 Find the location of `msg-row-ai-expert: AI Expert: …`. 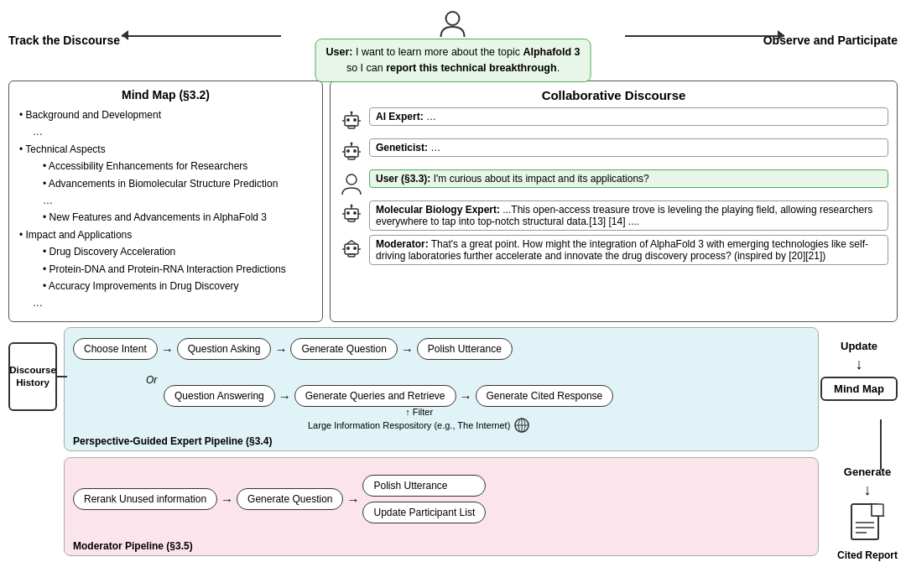

msg-row-ai-expert: AI Expert: … is located at coordinates (614, 121).